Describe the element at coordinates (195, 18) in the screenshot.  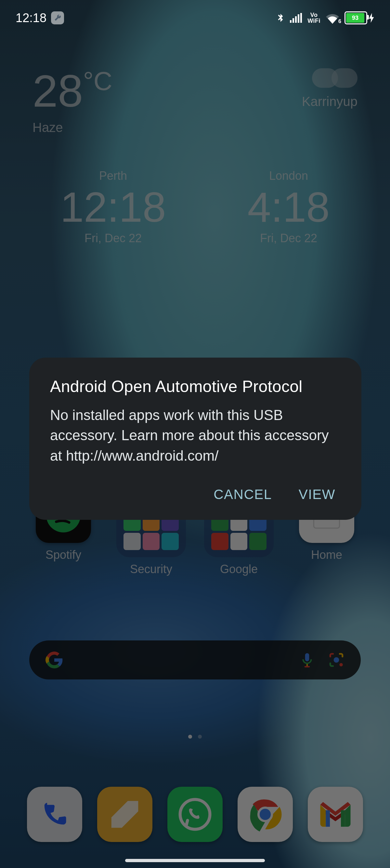
I see `status-bar: 12:18 Vo WiFi 6` at that location.